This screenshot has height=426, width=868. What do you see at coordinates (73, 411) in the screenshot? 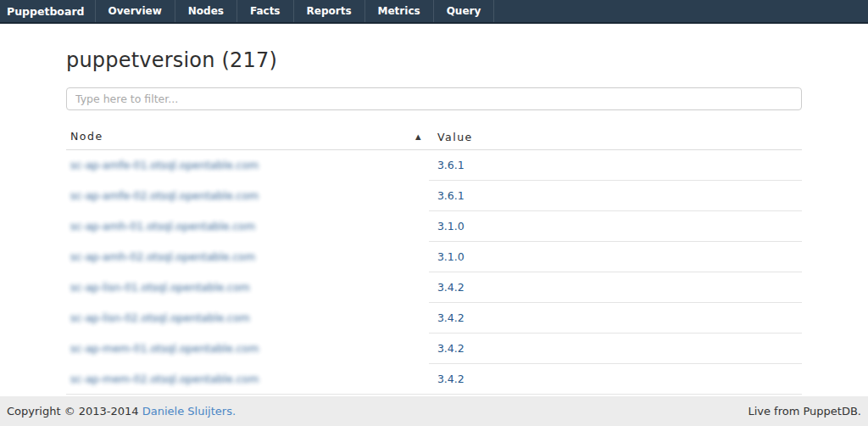
I see `copyright-text: Copyright © 2013-2014` at bounding box center [73, 411].